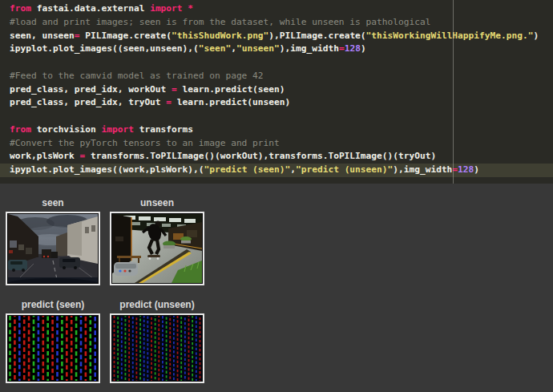  Describe the element at coordinates (157, 204) in the screenshot. I see `figure-unseen-label: unseen` at that location.